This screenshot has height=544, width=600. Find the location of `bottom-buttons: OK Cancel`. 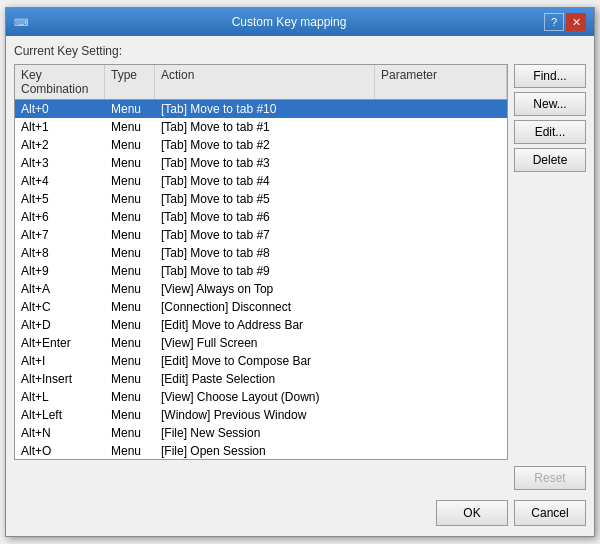

bottom-buttons: OK Cancel is located at coordinates (300, 512).